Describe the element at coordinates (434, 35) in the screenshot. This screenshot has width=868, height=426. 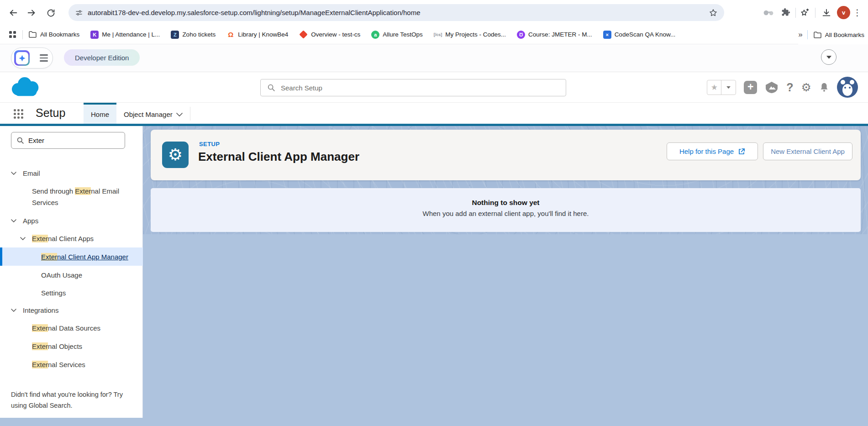
I see `bookmarks-bar: All BookmarksKMe | Attendance | L...ZZoh…` at that location.